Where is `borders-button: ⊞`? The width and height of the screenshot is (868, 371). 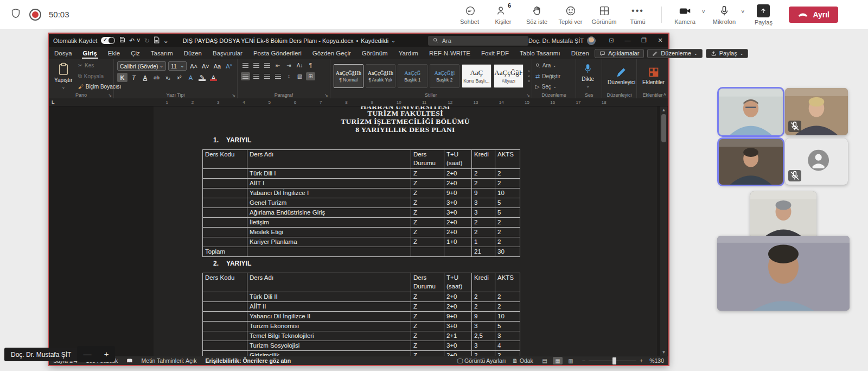
borders-button: ⊞ is located at coordinates (310, 76).